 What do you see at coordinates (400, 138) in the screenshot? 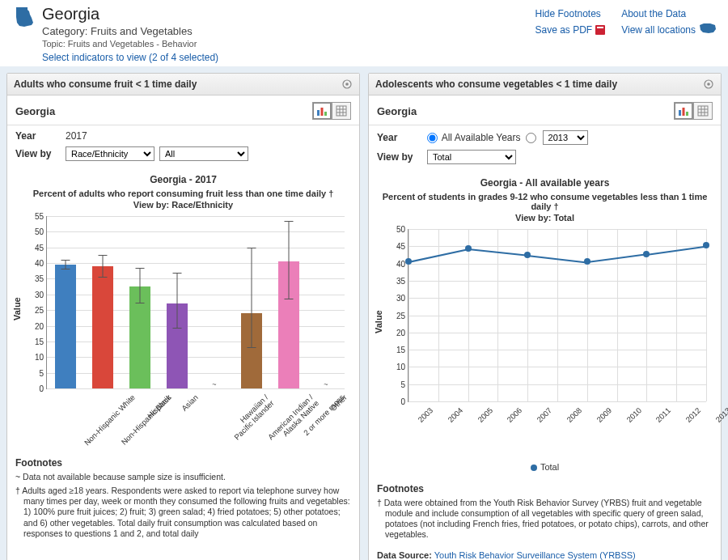
I see `year-label-right: Year` at bounding box center [400, 138].